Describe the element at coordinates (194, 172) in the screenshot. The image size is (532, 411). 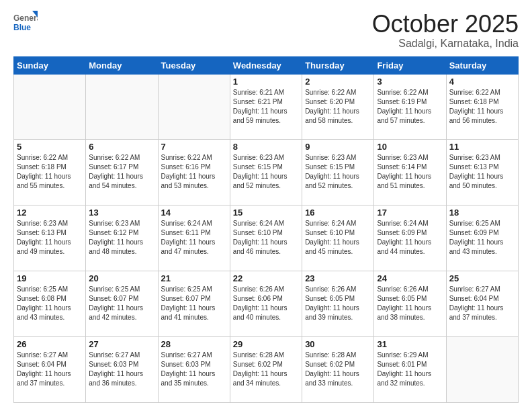
I see `day-info: Sunrise: 6:22 AM Sunset: 6:16 PM Dayligh…` at that location.